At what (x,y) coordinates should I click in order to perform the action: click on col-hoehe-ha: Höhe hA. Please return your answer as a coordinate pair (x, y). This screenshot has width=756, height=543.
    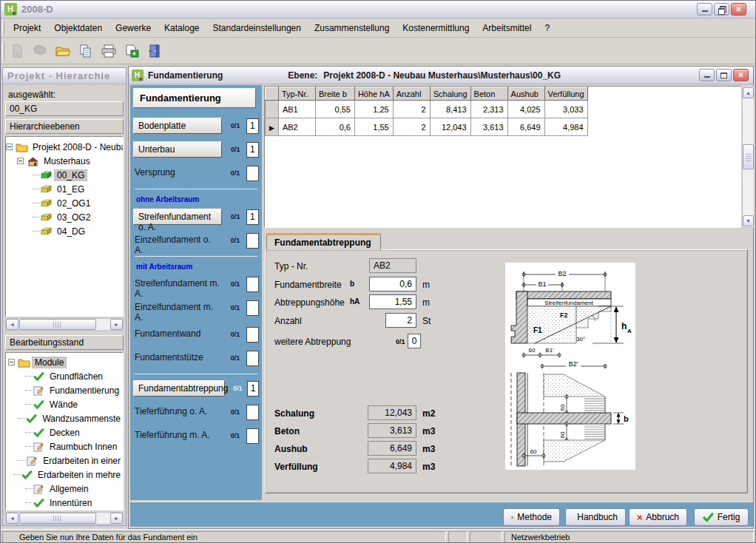
    Looking at the image, I should click on (374, 94).